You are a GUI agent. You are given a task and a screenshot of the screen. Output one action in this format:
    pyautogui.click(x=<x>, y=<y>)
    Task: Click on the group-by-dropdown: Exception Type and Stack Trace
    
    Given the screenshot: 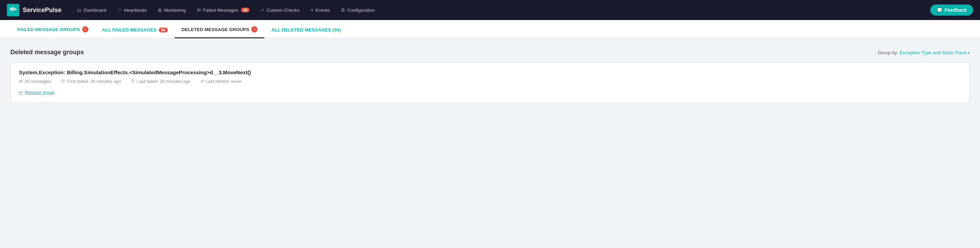 What is the action you would take?
    pyautogui.click(x=935, y=53)
    